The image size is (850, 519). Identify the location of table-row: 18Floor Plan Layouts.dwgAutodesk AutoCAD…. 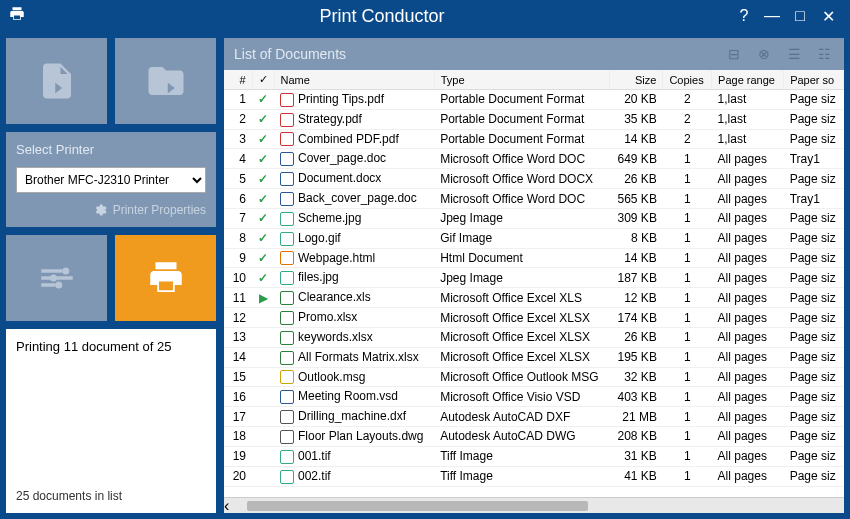
(534, 437).